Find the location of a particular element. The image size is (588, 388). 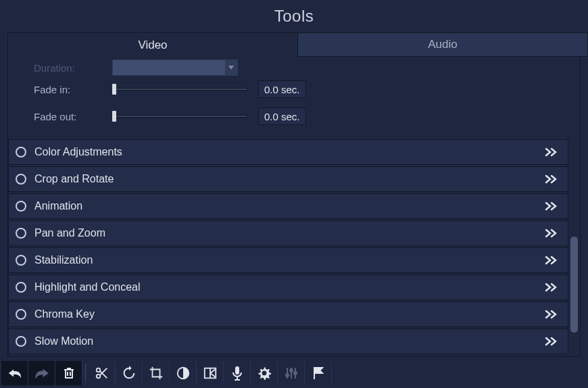

rotate-icon is located at coordinates (129, 373).